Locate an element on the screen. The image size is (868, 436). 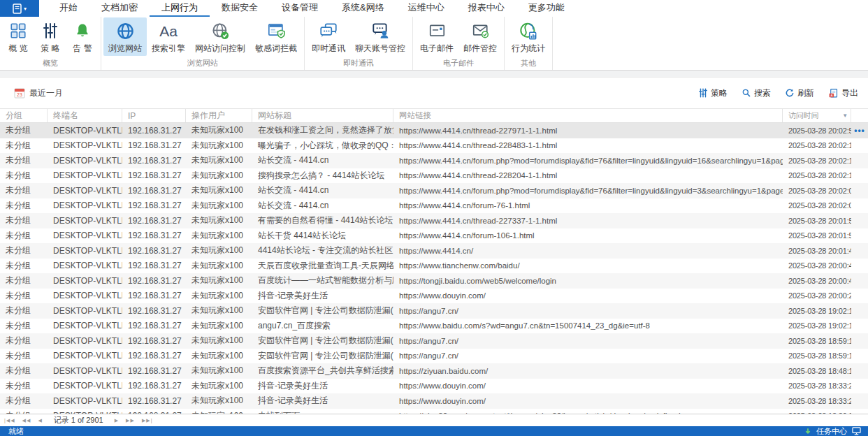
policy-action-button: 策略 is located at coordinates (713, 94).